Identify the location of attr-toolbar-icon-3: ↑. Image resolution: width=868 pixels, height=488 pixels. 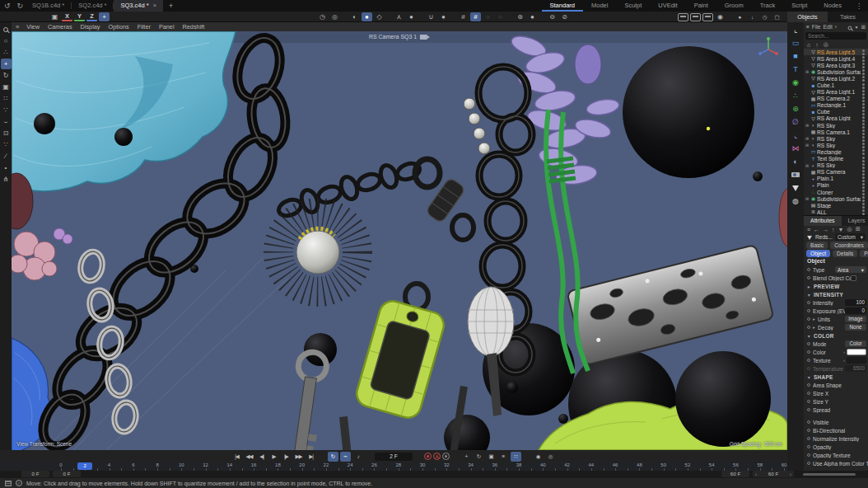
(833, 229).